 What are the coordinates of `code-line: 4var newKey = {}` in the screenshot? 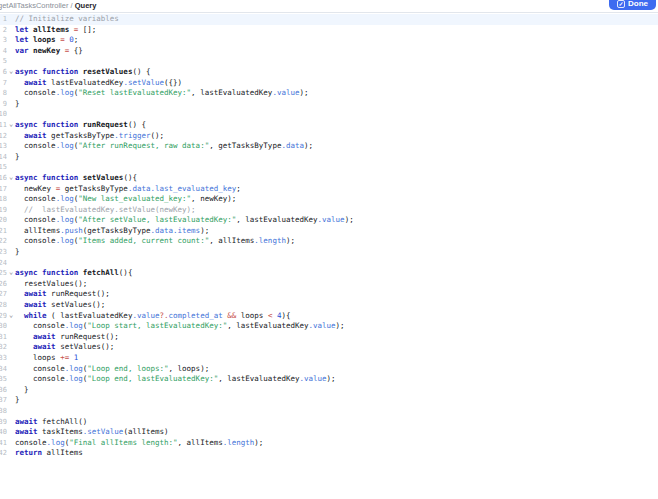 It's located at (329, 52).